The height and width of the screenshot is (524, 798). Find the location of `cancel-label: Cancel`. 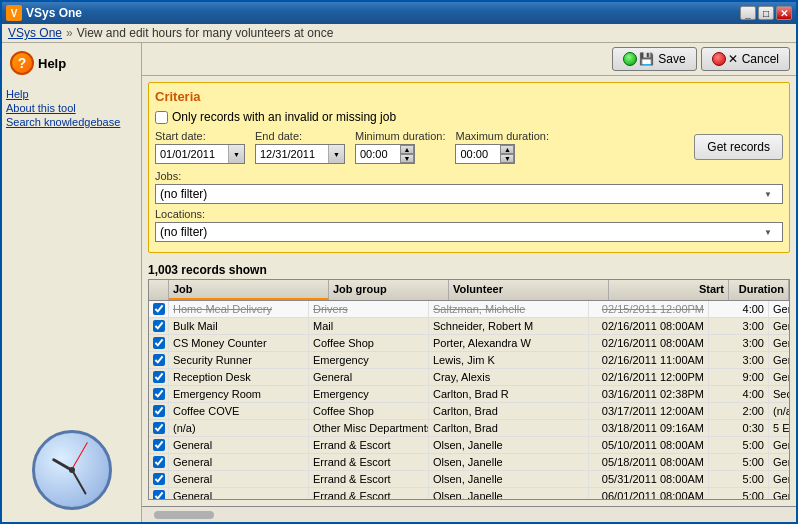

cancel-label: Cancel is located at coordinates (760, 59).